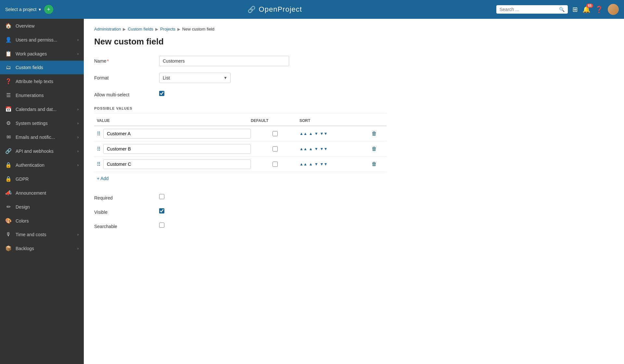 The image size is (624, 364). What do you see at coordinates (587, 9) in the screenshot?
I see `notifications-icon: 🔔 65` at bounding box center [587, 9].